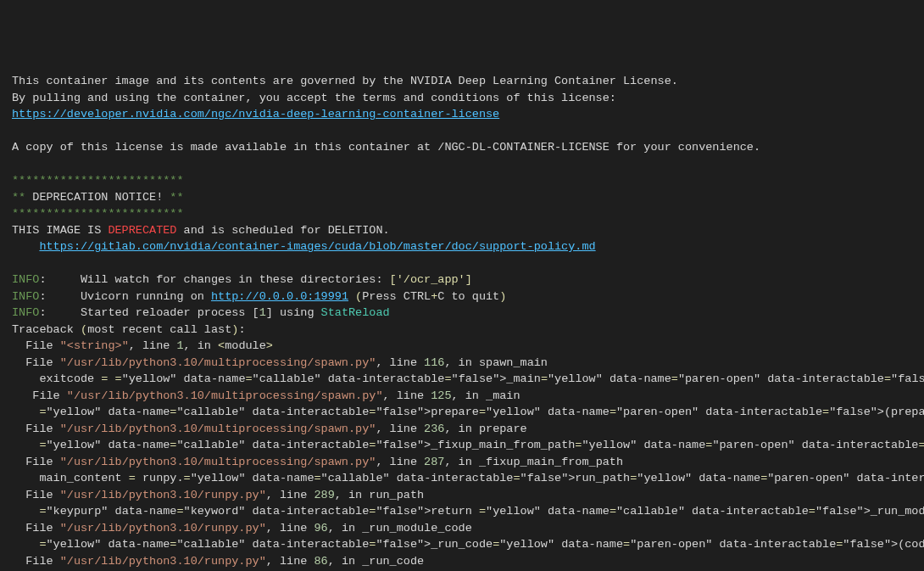 The height and width of the screenshot is (571, 924). I want to click on deprecation-policy-link: https://gitlab.com/nvidia/container-imag…, so click(317, 246).